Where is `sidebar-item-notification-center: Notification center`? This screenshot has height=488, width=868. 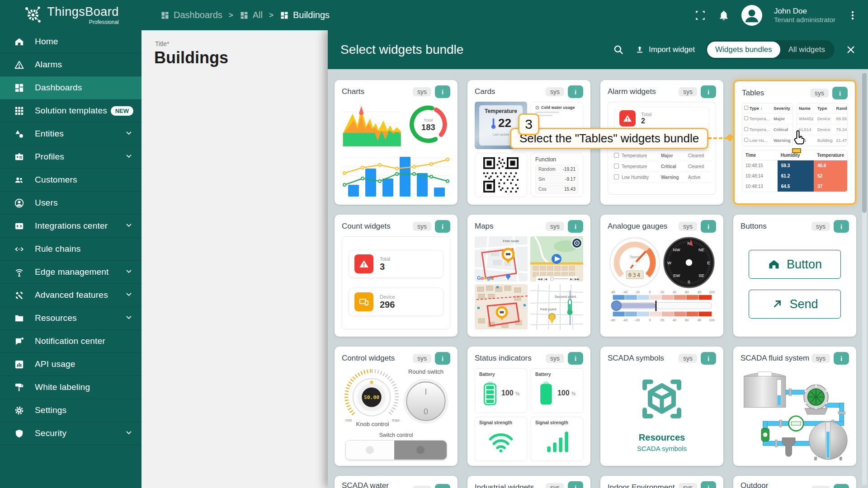
sidebar-item-notification-center: Notification center is located at coordinates (71, 342).